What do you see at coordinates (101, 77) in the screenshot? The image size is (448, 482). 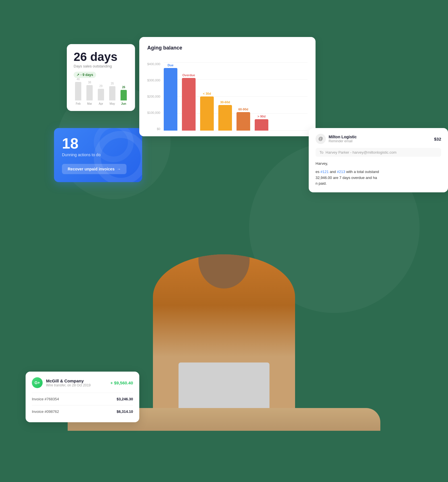 I see `dso-card: 26 days Days sales outstanding ↗ - 9 day…` at bounding box center [101, 77].